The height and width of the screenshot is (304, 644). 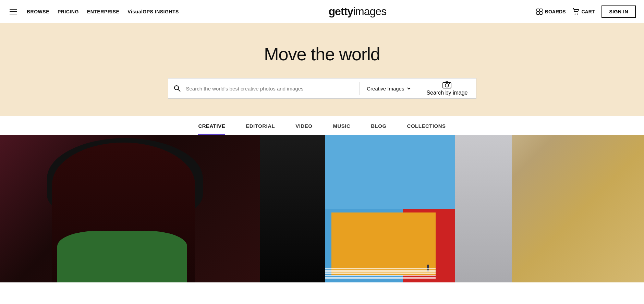 I want to click on search-input, so click(x=273, y=88).